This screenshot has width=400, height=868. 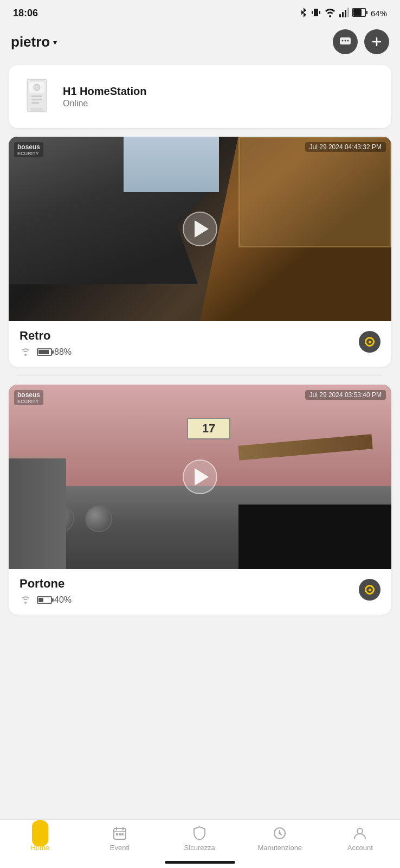 I want to click on nav-eventi: Eventi, so click(x=120, y=839).